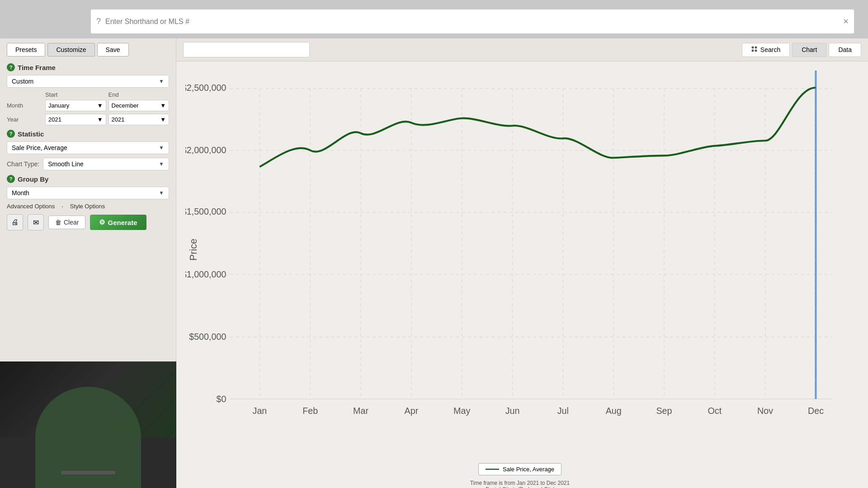 The image size is (868, 488). What do you see at coordinates (88, 193) in the screenshot?
I see `group-by-dropdown: Month ▼` at bounding box center [88, 193].